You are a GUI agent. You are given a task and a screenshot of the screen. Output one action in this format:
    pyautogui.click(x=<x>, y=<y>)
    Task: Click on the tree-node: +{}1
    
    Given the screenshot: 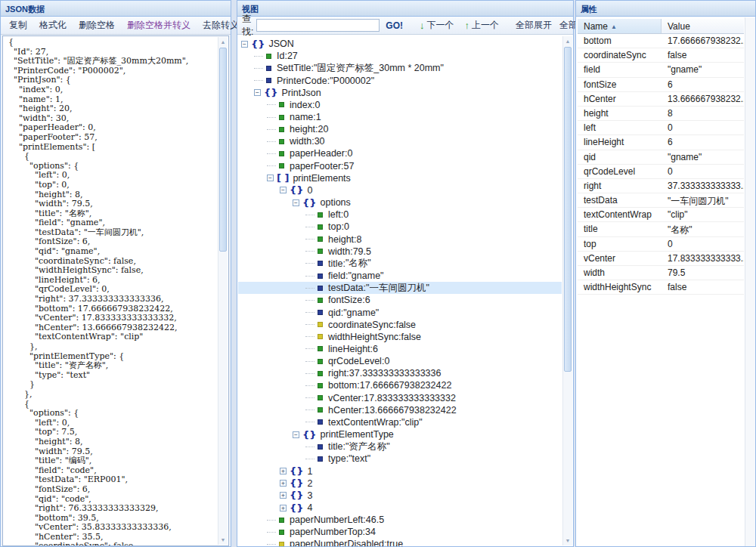 What is the action you would take?
    pyautogui.click(x=400, y=471)
    